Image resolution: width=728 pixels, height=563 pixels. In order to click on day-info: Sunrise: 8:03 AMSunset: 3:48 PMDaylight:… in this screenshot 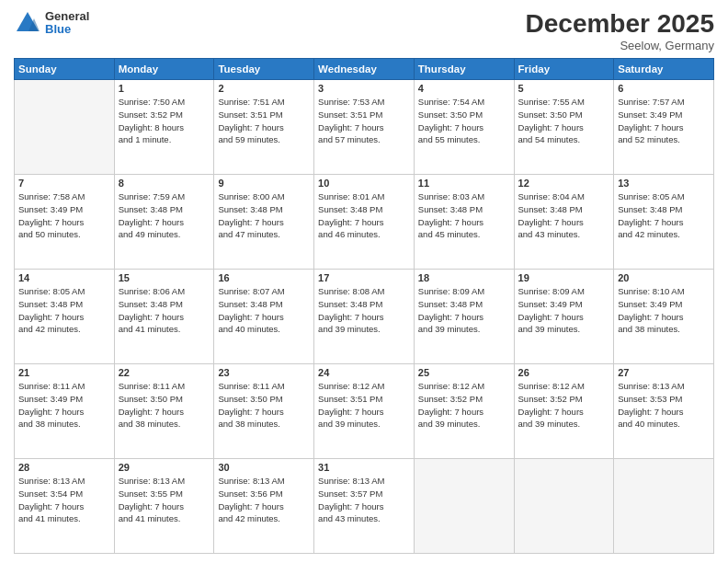, I will do `click(464, 215)`.